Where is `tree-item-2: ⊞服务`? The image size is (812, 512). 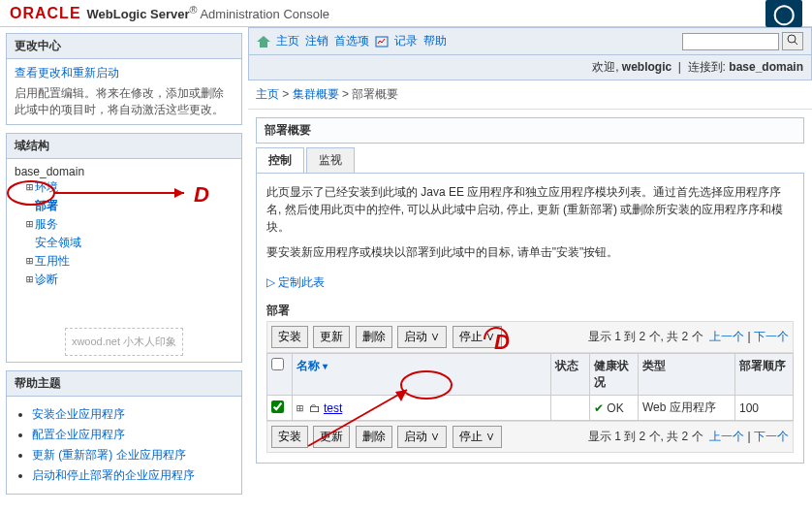 tree-item-2: ⊞服务 is located at coordinates (124, 225).